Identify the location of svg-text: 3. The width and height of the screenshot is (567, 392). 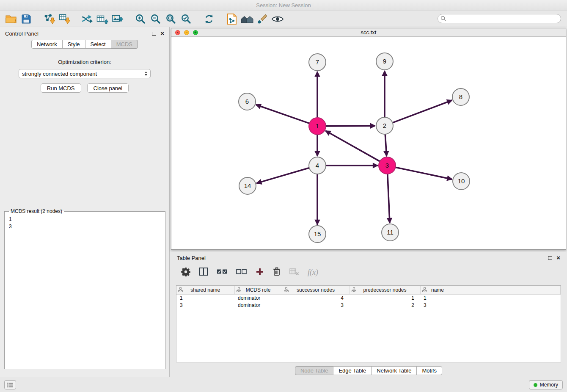
(387, 165).